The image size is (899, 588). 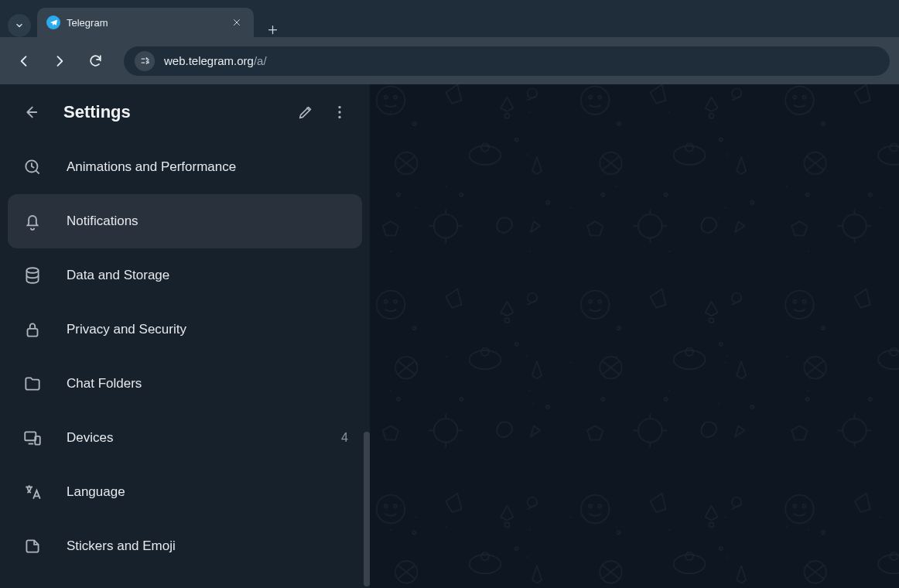 What do you see at coordinates (272, 29) in the screenshot?
I see `new-tab-button` at bounding box center [272, 29].